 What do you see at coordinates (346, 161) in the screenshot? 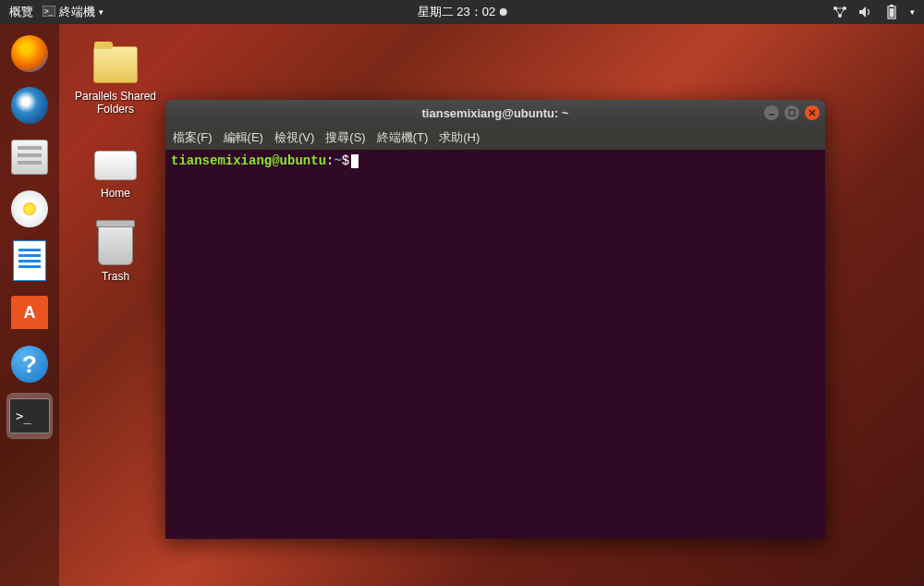
I see `prompt-symbol: $` at bounding box center [346, 161].